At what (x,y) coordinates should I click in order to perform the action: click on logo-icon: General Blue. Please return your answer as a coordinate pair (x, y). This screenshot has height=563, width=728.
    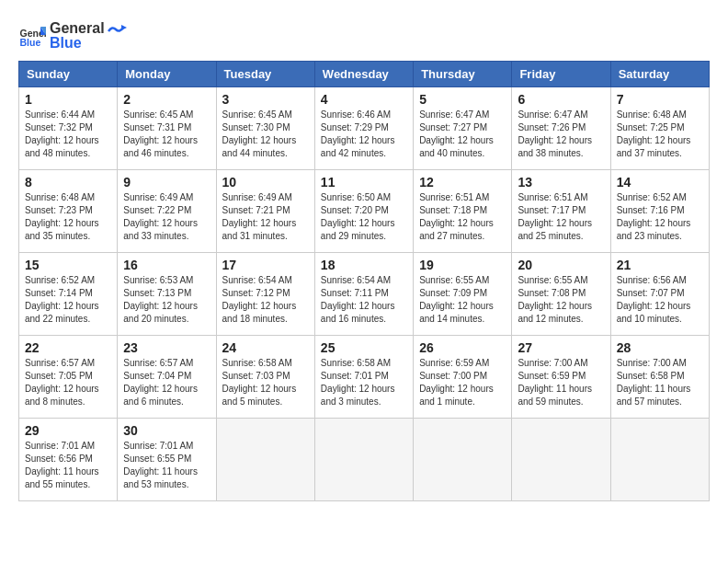
    Looking at the image, I should click on (32, 35).